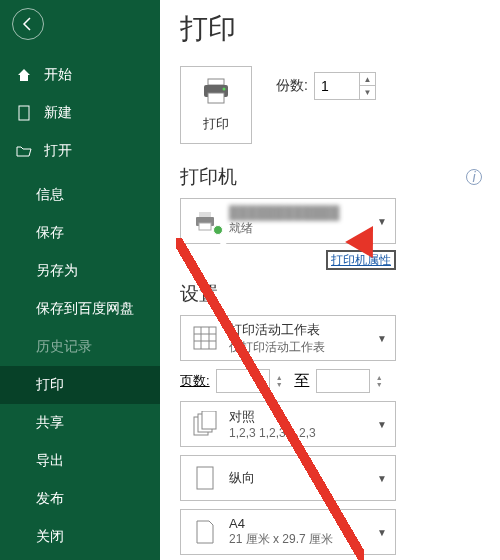 The height and width of the screenshot is (560, 500). Describe the element at coordinates (58, 113) in the screenshot. I see `nav-label: 新建` at that location.